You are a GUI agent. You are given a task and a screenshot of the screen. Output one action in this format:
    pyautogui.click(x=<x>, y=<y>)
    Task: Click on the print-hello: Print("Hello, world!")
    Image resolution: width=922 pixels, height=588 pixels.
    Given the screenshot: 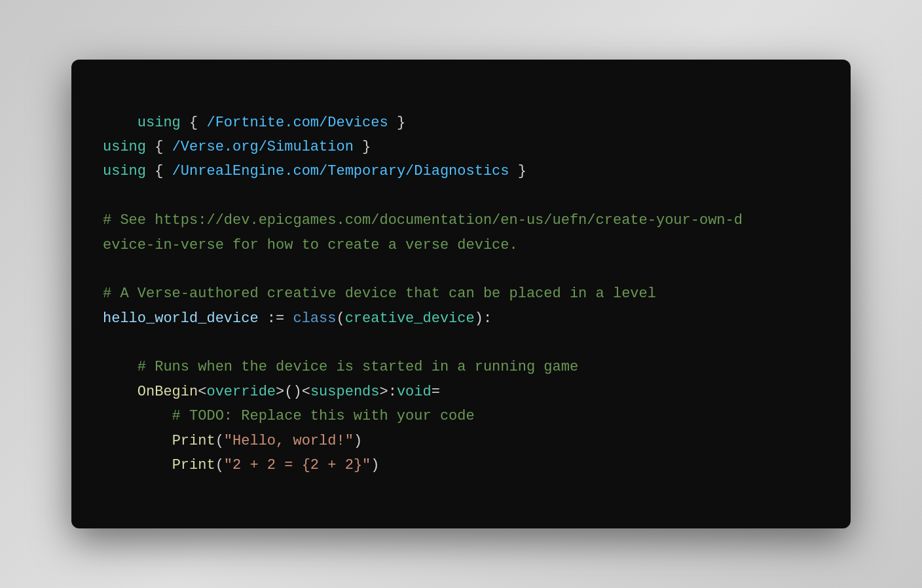 What is the action you would take?
    pyautogui.click(x=232, y=441)
    